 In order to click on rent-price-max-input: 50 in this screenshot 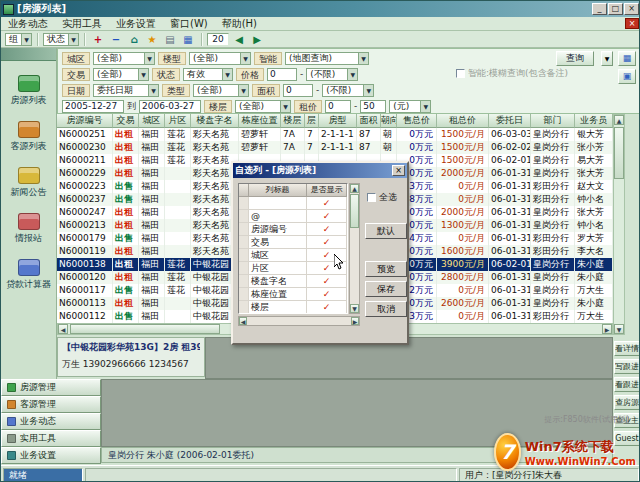, I will do `click(373, 106)`.